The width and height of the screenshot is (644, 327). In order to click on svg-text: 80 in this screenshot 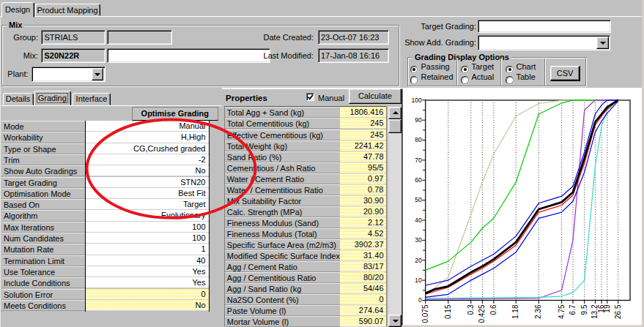, I will do `click(418, 140)`.